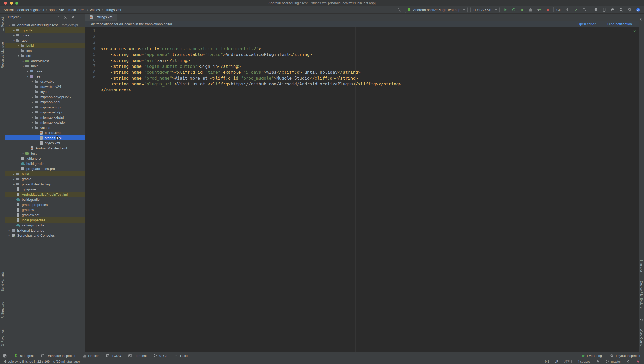  I want to click on sidebar-item-device-file-explorer: Device File Explorer, so click(641, 295).